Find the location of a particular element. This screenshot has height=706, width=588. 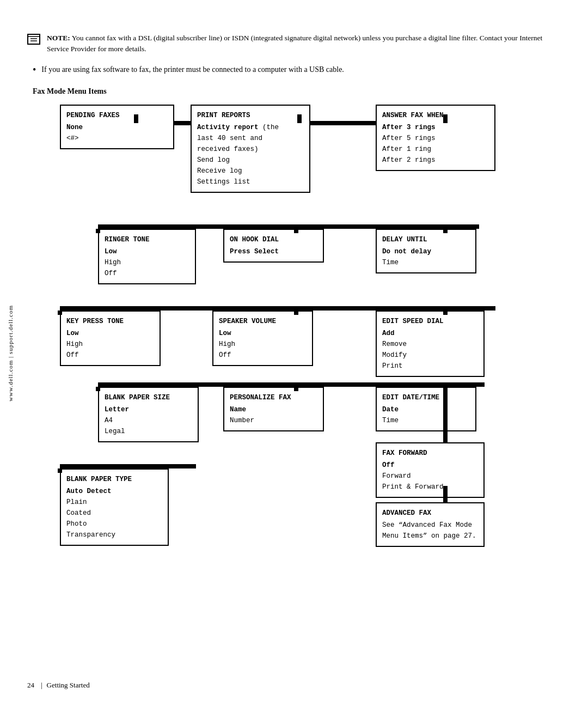

answer-fax-title: ANSWER FAX WHEN is located at coordinates (436, 115).